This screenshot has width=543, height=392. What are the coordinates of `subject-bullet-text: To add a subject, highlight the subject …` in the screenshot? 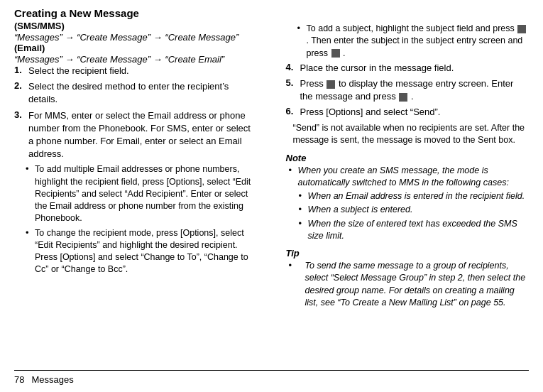 It's located at (418, 41).